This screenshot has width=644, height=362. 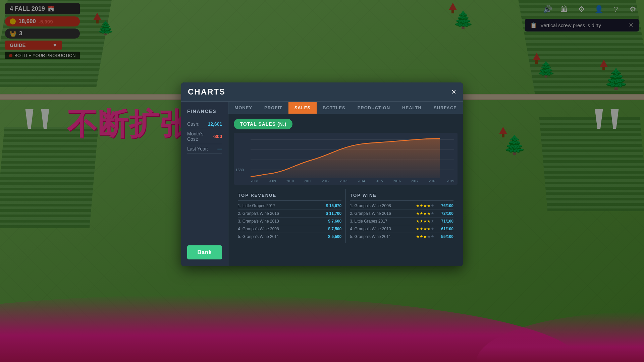 I want to click on month-cost-label: Month's Cost:, so click(x=200, y=136).